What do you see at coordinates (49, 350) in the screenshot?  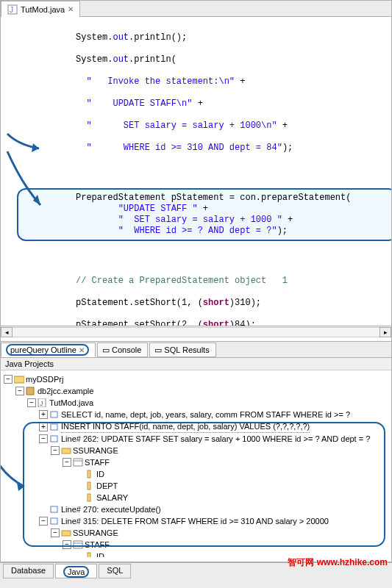 I see `tab-purequery-outline: pureQuery Outline ✕` at bounding box center [49, 350].